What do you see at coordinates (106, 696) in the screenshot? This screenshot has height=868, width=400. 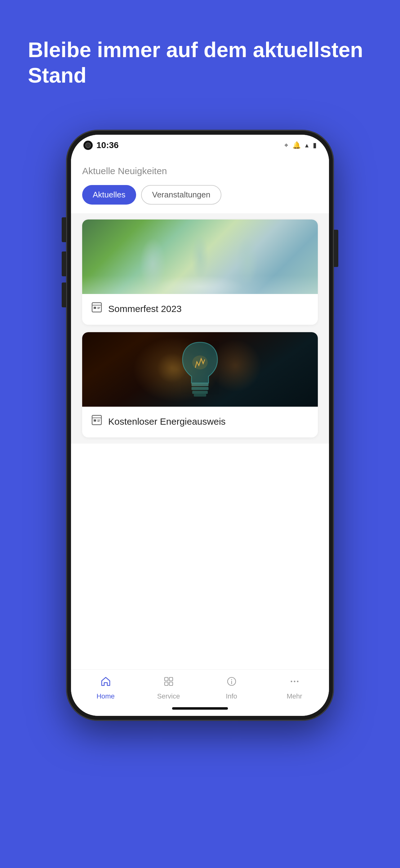 I see `nav-label-home: Home` at bounding box center [106, 696].